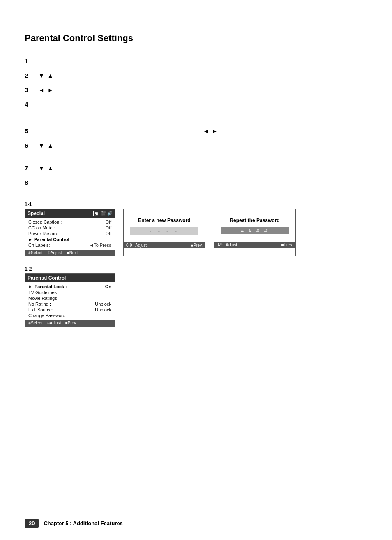 This screenshot has width=392, height=540. Describe the element at coordinates (164, 231) in the screenshot. I see `enter-password-dots: - - - -` at that location.